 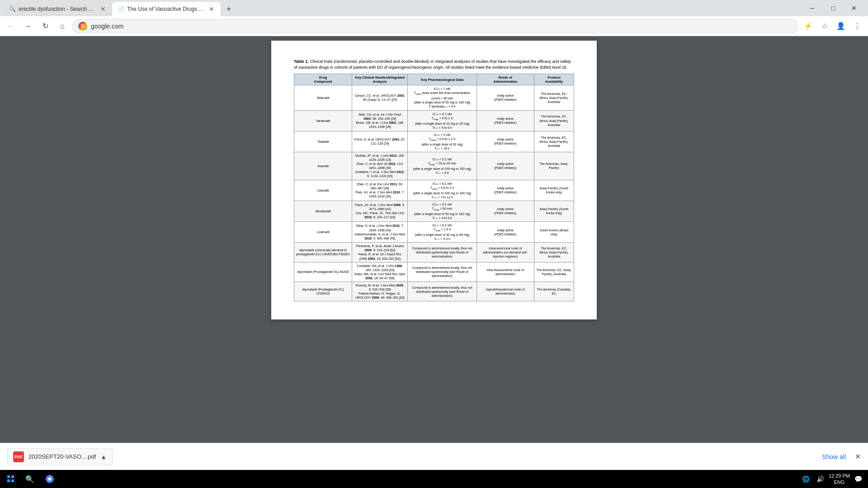 What do you see at coordinates (30, 479) in the screenshot?
I see `taskbar-search-button: 🔍` at bounding box center [30, 479].